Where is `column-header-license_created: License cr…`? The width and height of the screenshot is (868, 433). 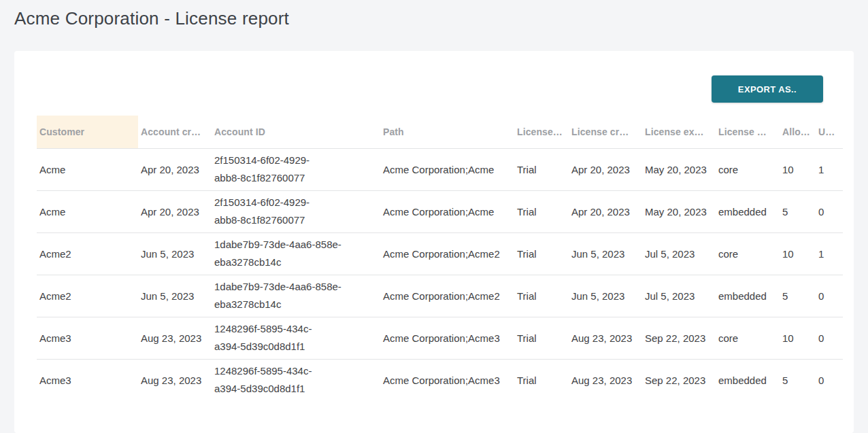 column-header-license_created: License cr… is located at coordinates (605, 132).